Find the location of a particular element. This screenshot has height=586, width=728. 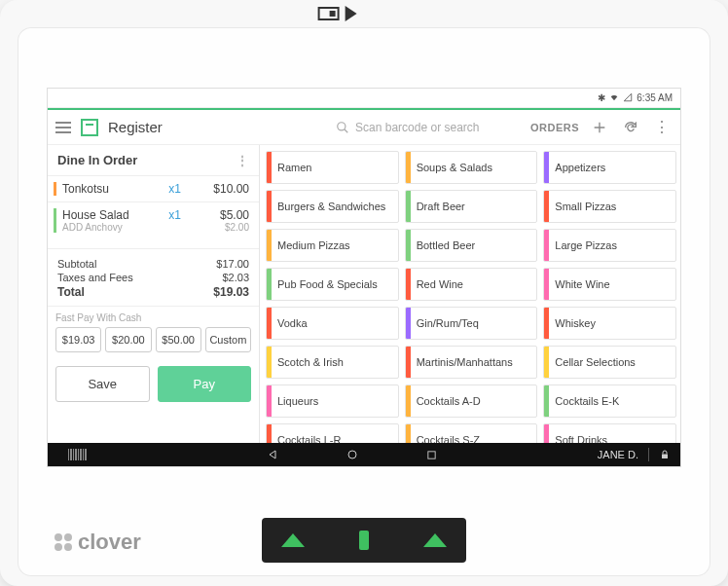

line-item: Tonkotsux1$10.00 is located at coordinates (154, 189).